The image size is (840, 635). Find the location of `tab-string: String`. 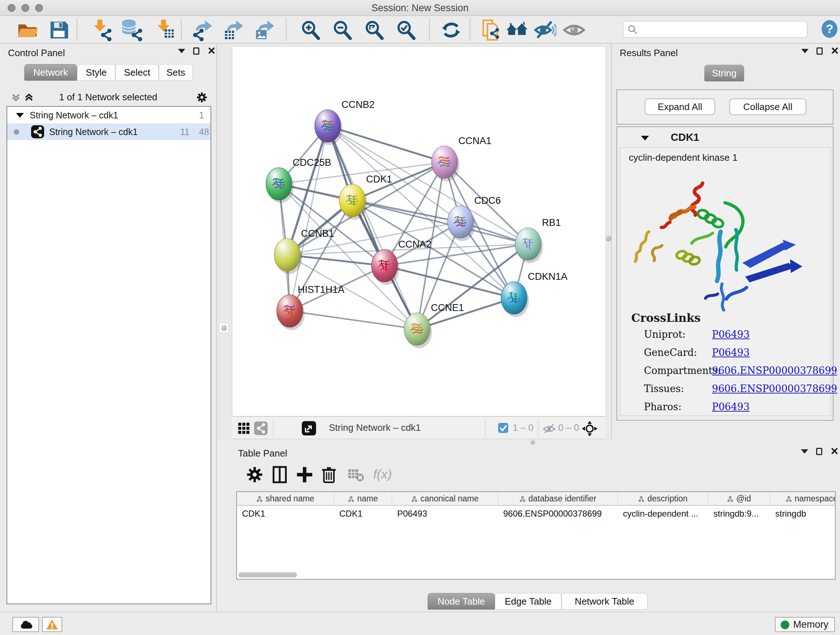

tab-string: String is located at coordinates (725, 73).